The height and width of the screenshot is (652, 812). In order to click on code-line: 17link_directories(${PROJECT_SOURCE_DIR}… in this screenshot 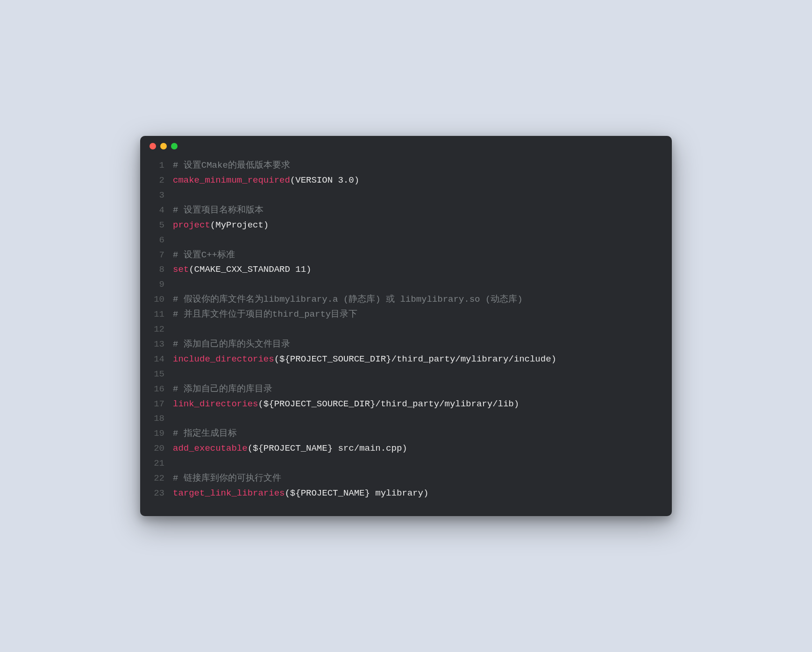, I will do `click(406, 404)`.